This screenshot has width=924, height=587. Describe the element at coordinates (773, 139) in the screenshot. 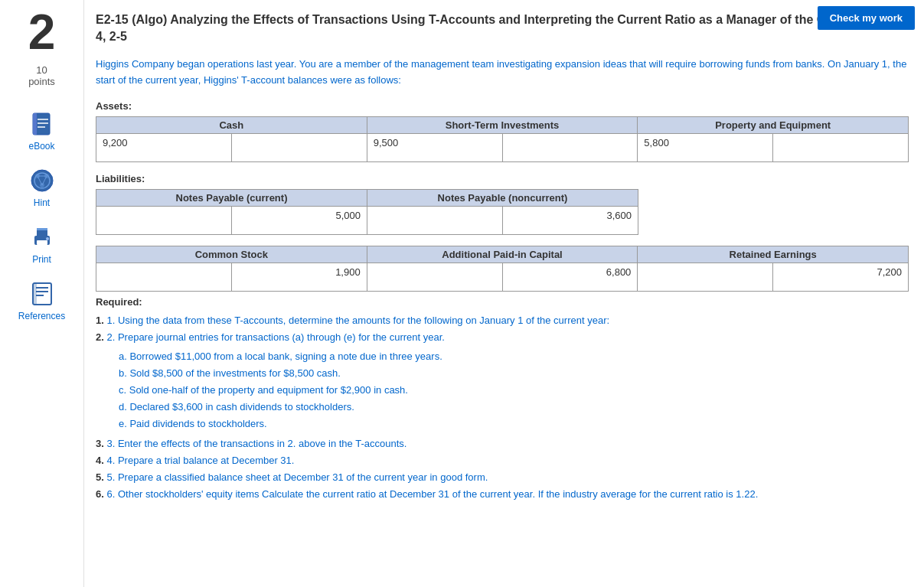

I see `property-equipment-t-account: Property and Equipment 5,800` at that location.